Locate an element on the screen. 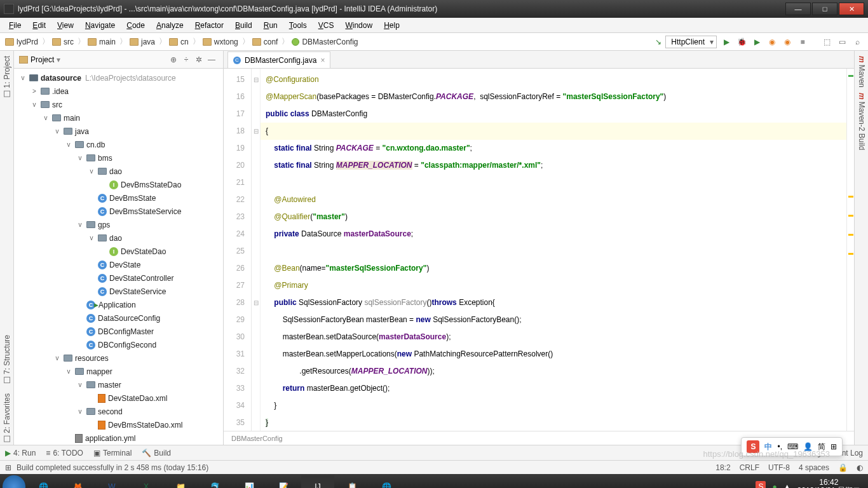 The image size is (868, 488). menu-file: File is located at coordinates (15, 25).